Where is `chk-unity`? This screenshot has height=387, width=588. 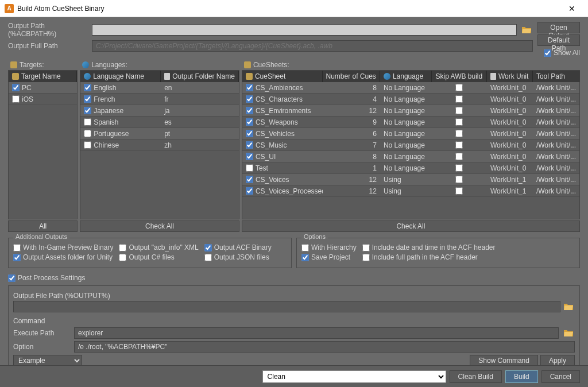 chk-unity is located at coordinates (17, 257).